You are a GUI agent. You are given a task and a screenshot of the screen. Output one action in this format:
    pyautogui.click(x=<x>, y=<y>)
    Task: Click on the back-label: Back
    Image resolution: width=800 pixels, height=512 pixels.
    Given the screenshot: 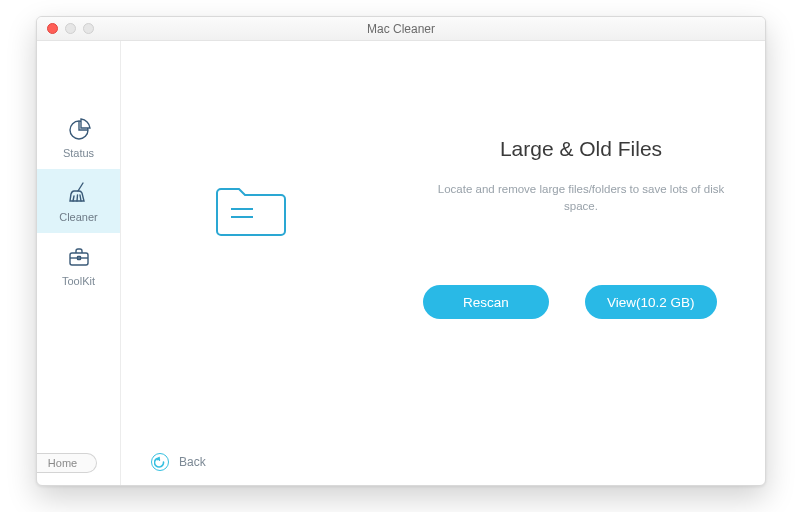 What is the action you would take?
    pyautogui.click(x=192, y=462)
    